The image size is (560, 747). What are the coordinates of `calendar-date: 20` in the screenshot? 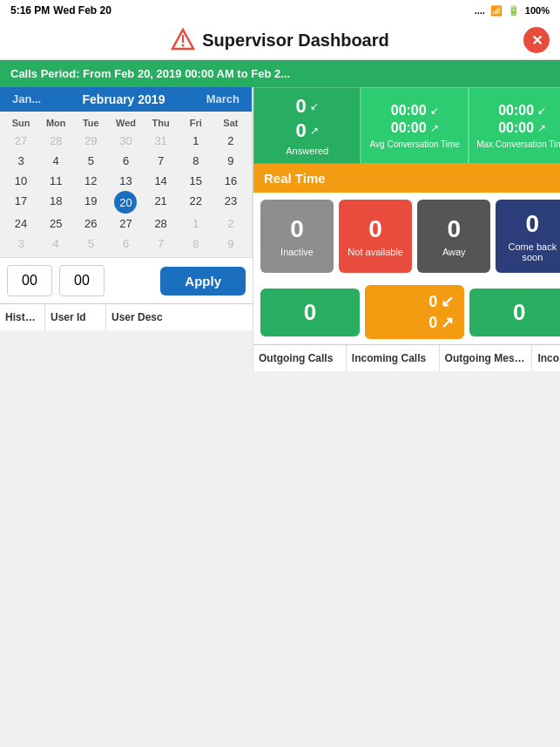 It's located at (125, 202).